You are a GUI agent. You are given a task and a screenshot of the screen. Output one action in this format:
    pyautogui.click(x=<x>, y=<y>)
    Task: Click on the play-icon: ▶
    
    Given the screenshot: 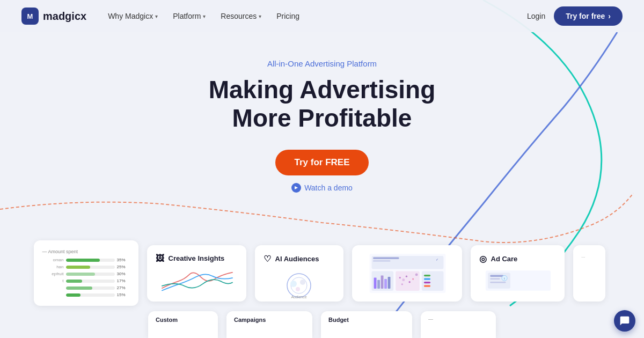 What is the action you would take?
    pyautogui.click(x=296, y=188)
    